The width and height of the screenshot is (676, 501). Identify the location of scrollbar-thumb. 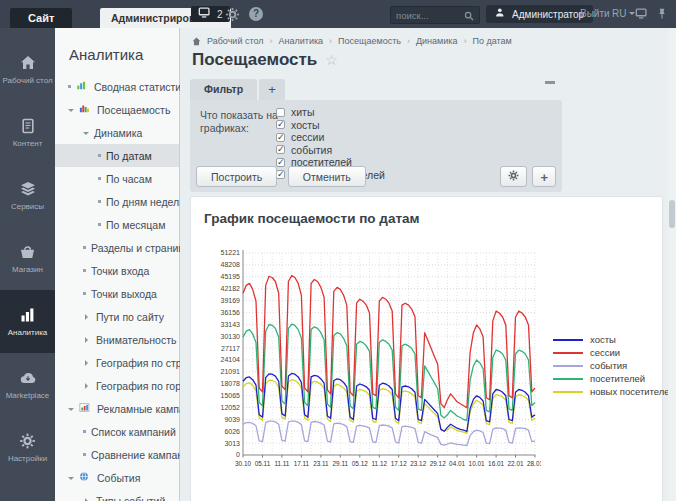
(672, 214).